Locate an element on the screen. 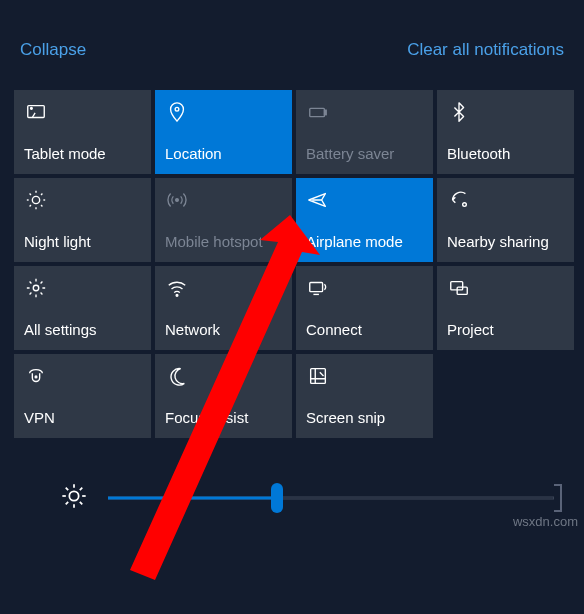 The image size is (584, 614). brightness-icon is located at coordinates (74, 498).